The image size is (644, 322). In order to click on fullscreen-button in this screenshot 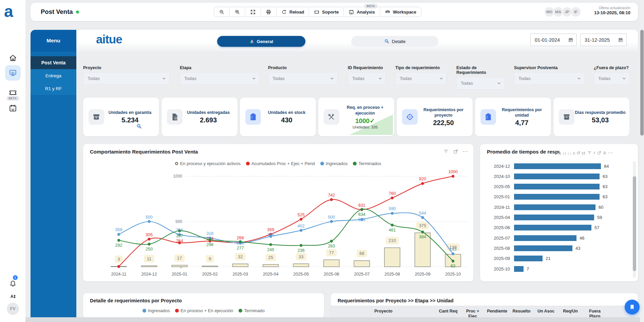, I will do `click(253, 12)`.